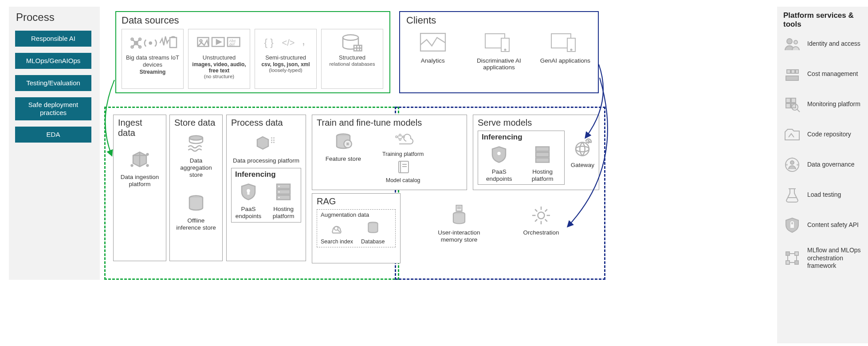  What do you see at coordinates (792, 135) in the screenshot?
I see `repo-icon` at bounding box center [792, 135].